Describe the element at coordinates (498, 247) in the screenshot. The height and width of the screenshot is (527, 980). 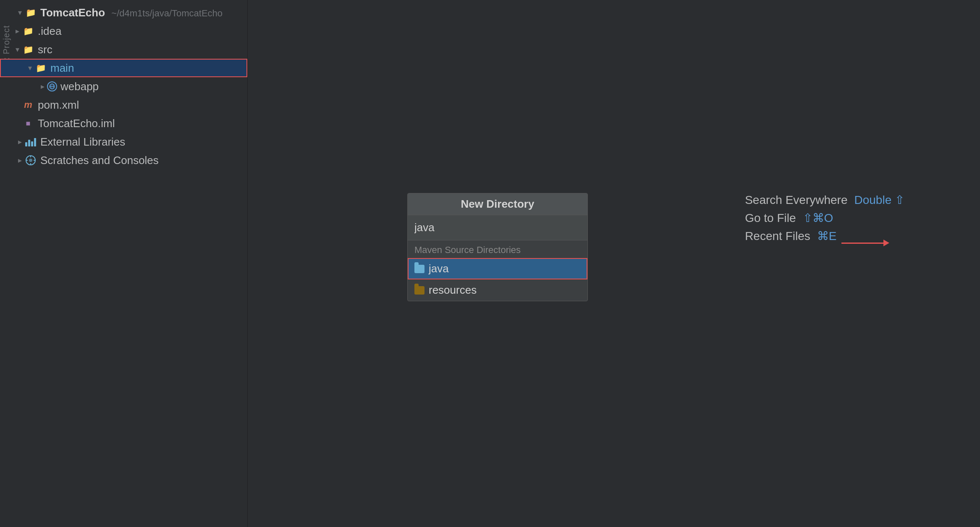
I see `new-directory-popup: New Directory Maven Source Directories j…` at that location.